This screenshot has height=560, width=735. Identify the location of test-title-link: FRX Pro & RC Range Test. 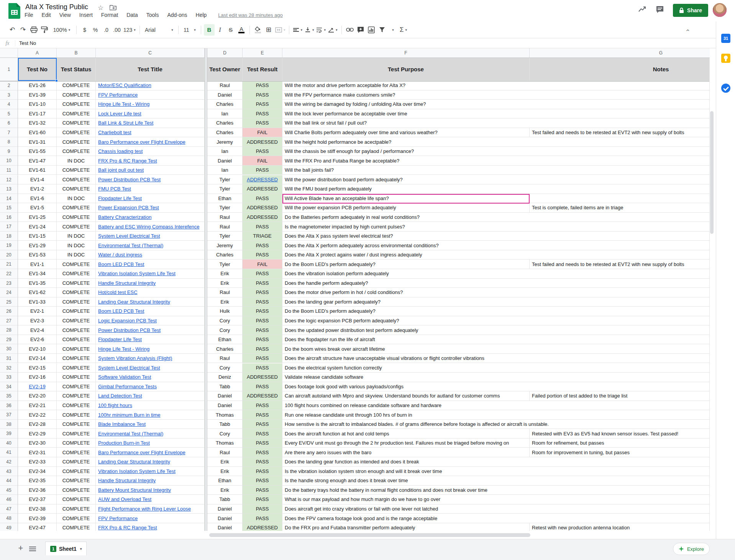
(128, 527).